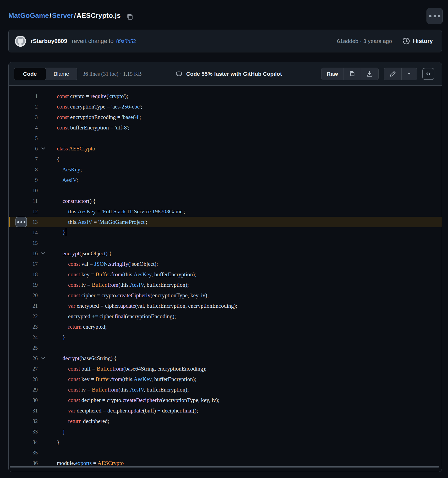 The width and height of the screenshot is (448, 478). I want to click on code-text: const encryptionEncoding = 'base64';, so click(95, 117).